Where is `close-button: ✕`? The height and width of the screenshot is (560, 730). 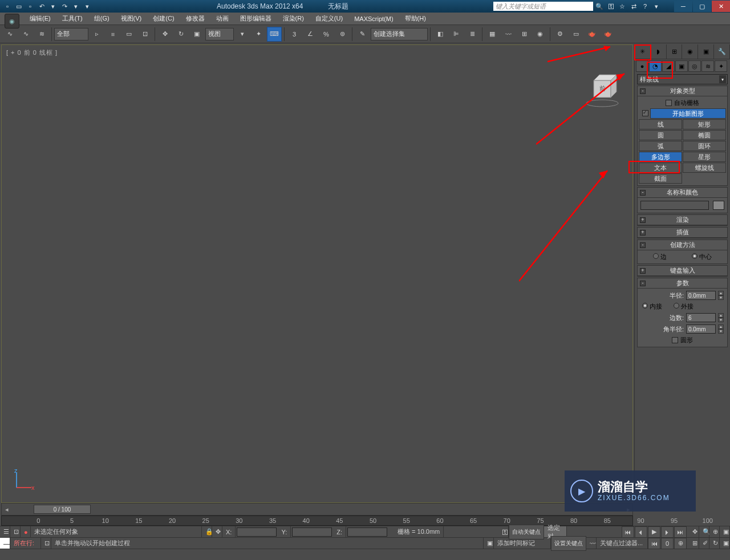
close-button: ✕ is located at coordinates (721, 6).